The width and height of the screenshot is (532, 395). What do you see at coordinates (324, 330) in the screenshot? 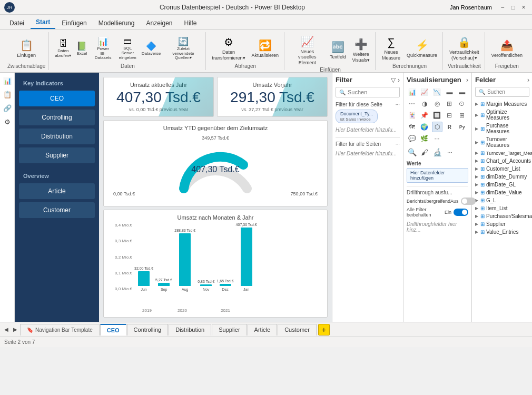
I see `add-page-button: +` at bounding box center [324, 330].